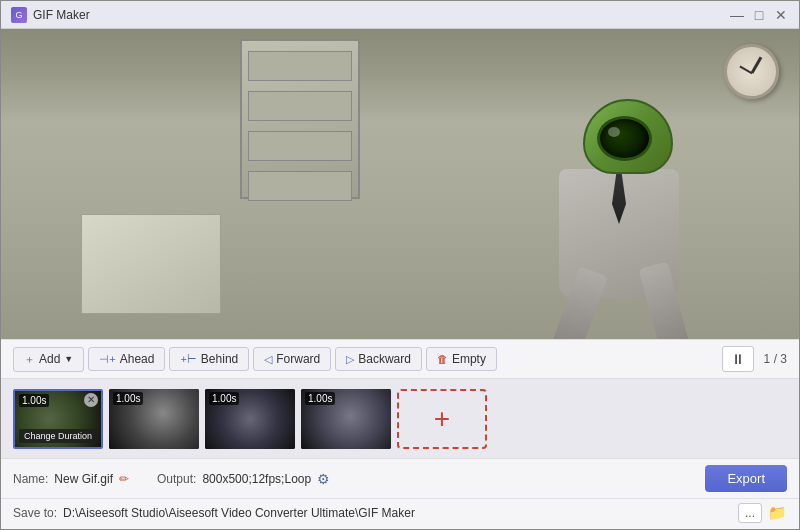 Image resolution: width=800 pixels, height=530 pixels. What do you see at coordinates (68, 359) in the screenshot?
I see `dropdown-icon: ▼` at bounding box center [68, 359].